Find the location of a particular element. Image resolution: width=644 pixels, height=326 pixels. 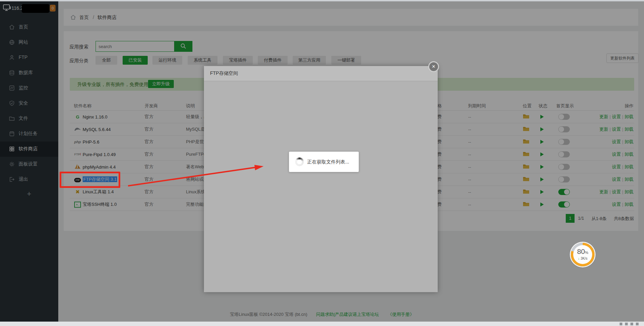

close-icon: ✕ is located at coordinates (434, 67).